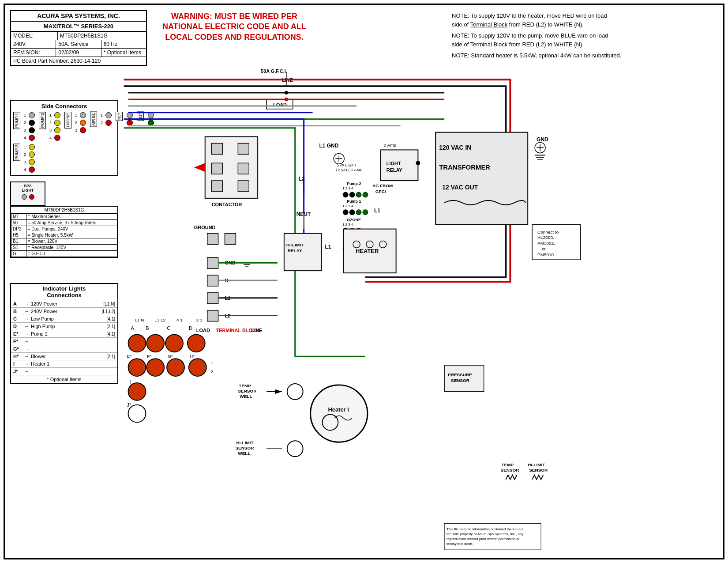  Describe the element at coordinates (64, 334) in the screenshot. I see `indicator-row-e: E* → Pump 2 [4,1]` at that location.